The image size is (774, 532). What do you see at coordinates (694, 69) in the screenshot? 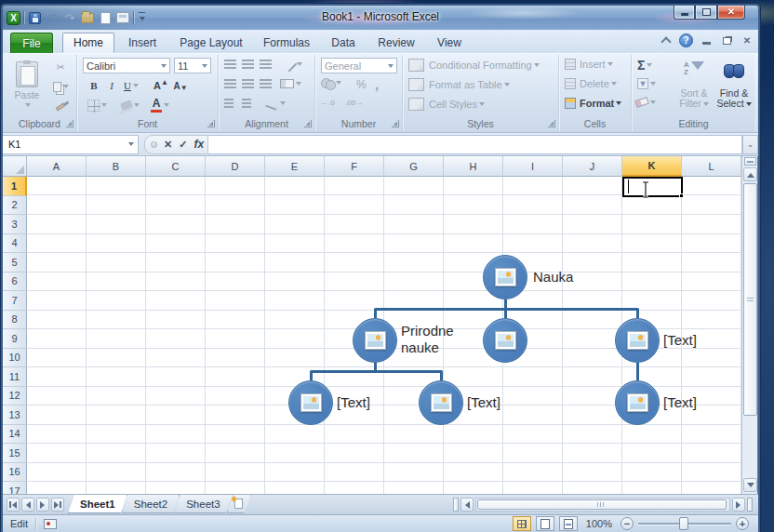
I see `sort-filter-icon-area: AZ` at bounding box center [694, 69].